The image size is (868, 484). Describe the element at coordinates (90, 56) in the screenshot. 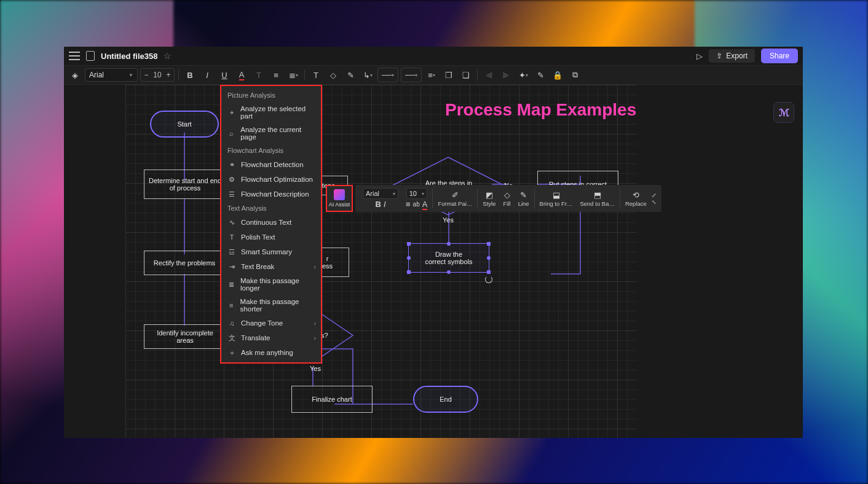

I see `document-icon` at that location.